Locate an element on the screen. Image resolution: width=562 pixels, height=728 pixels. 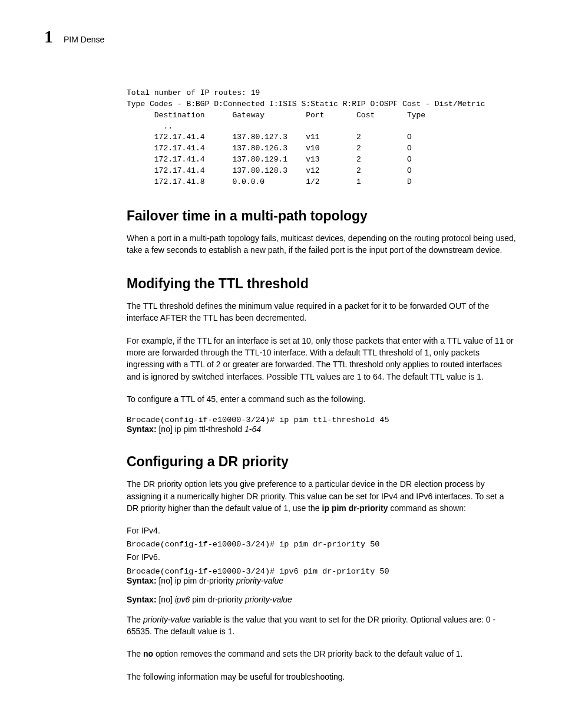
chapter-title: PIM Dense is located at coordinates (84, 39).